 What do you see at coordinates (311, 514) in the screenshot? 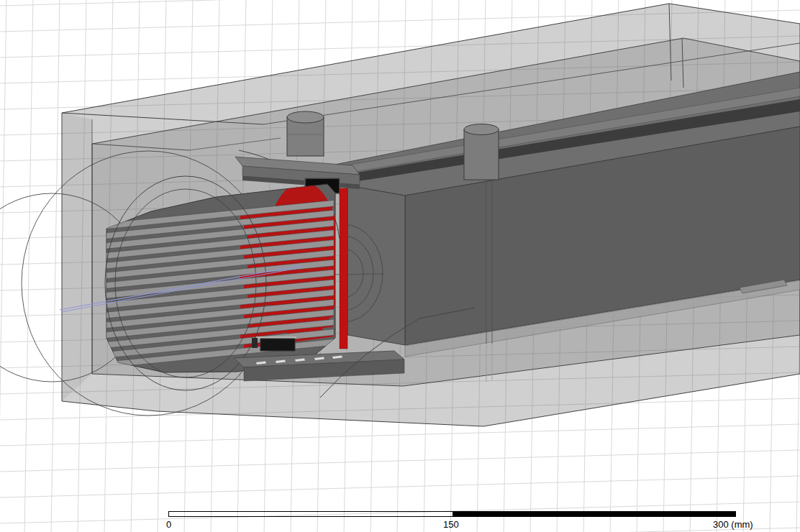
I see `scale-bar-segment-white` at bounding box center [311, 514].